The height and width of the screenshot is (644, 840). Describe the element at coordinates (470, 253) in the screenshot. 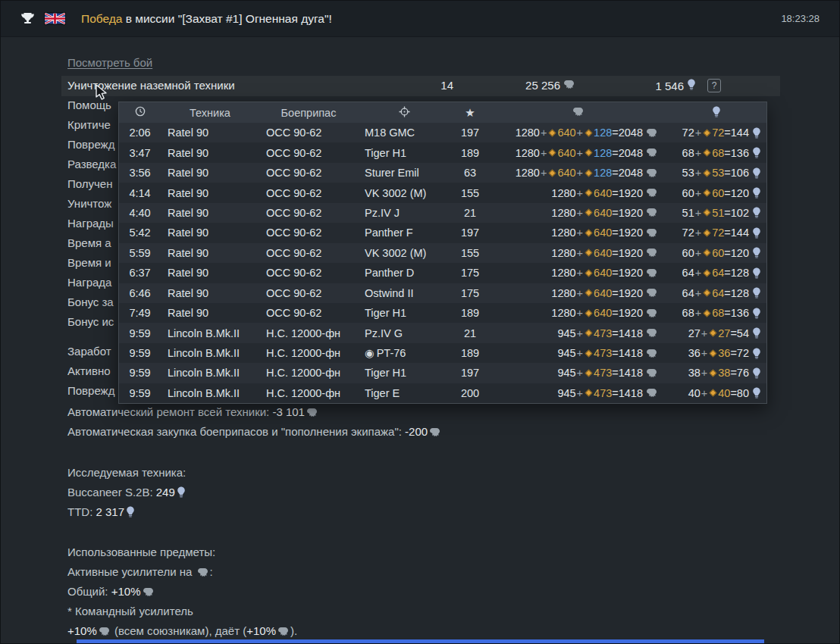

I see `log-score: 155` at that location.